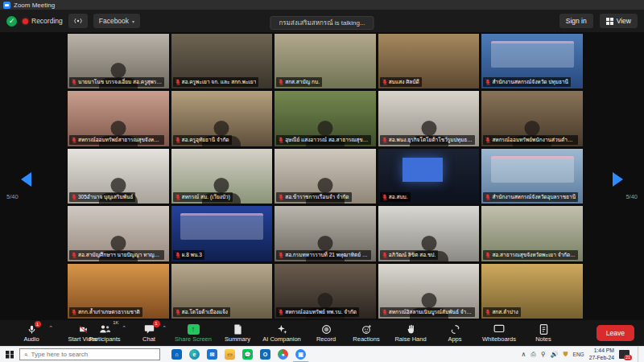  What do you see at coordinates (618, 21) in the screenshot?
I see `view-button: View` at bounding box center [618, 21].